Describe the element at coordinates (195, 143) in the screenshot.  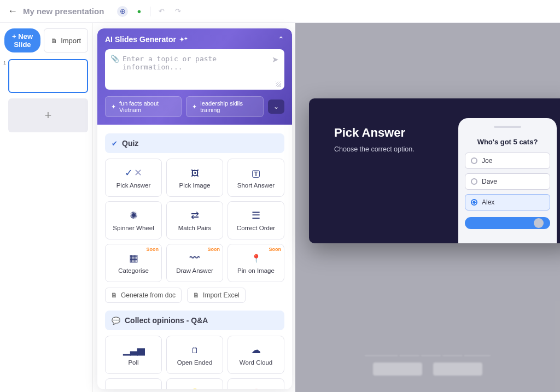
I see `section-header-quiz: ✔ Quiz` at that location.